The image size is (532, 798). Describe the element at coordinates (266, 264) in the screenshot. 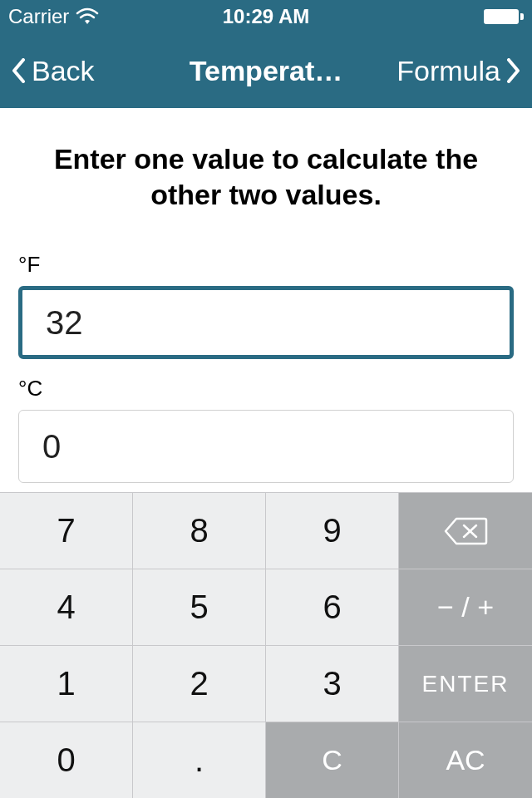

I see `fahrenheit-label: °F` at that location.